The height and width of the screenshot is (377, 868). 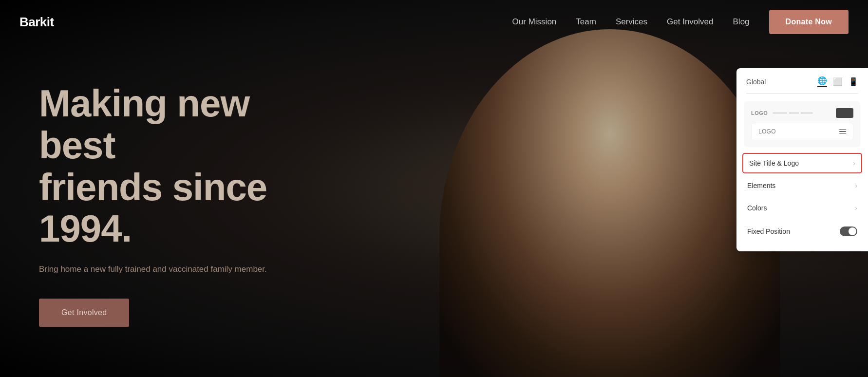 What do you see at coordinates (802, 94) in the screenshot?
I see `panel-divider` at bounding box center [802, 94].